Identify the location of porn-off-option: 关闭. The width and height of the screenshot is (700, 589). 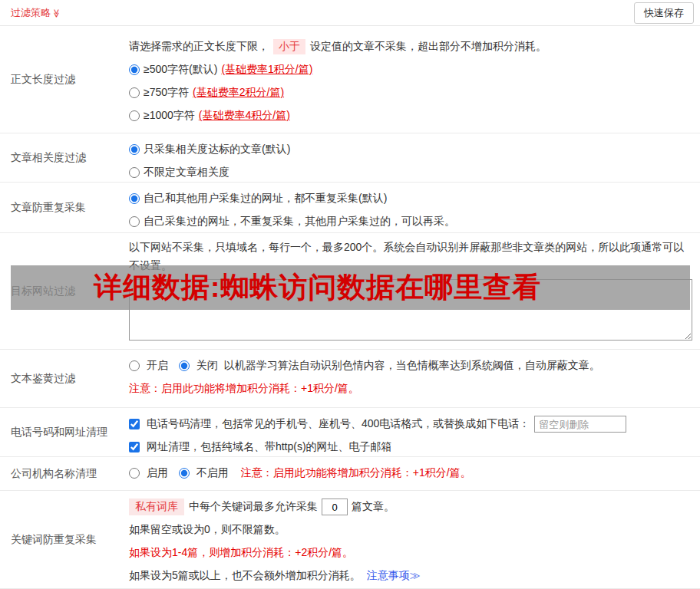
(198, 366).